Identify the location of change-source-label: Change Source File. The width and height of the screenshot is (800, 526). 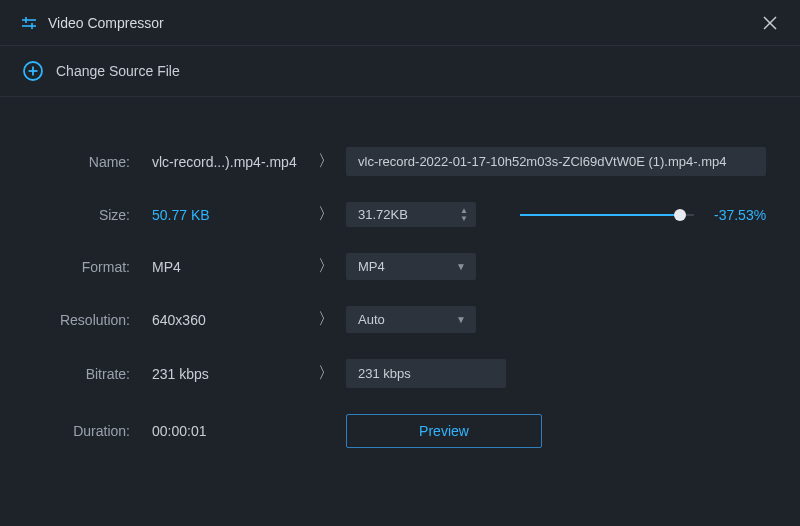
(118, 71).